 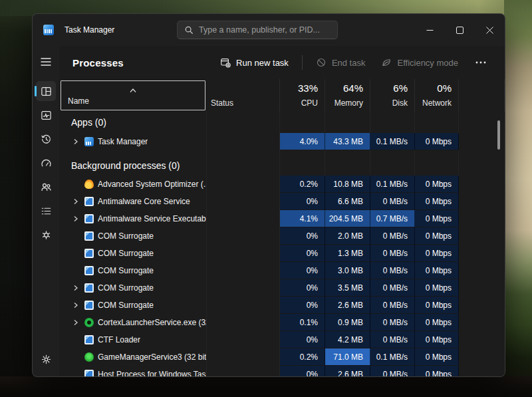 I want to click on column-label-network: Network, so click(x=437, y=103).